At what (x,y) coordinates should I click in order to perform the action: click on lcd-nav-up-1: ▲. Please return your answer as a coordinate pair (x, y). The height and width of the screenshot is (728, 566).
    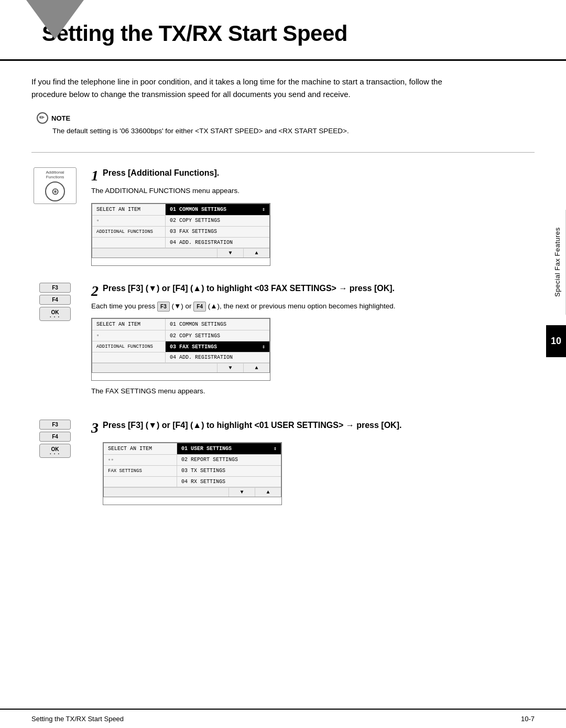
    Looking at the image, I should click on (256, 253).